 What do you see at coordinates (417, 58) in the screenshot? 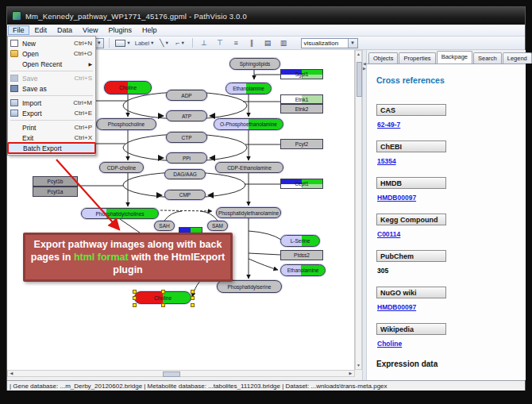
I see `tab-properties: Properties` at bounding box center [417, 58].